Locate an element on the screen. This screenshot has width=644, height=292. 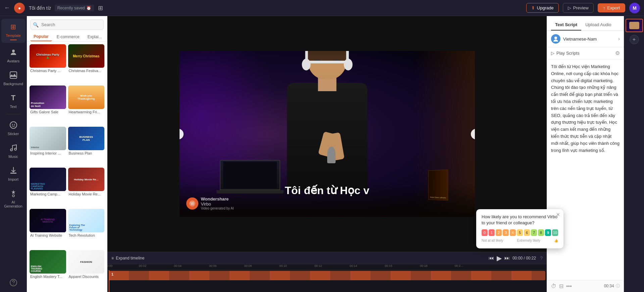
voice-selector: Vietnamese-Nam › is located at coordinates (585, 39).